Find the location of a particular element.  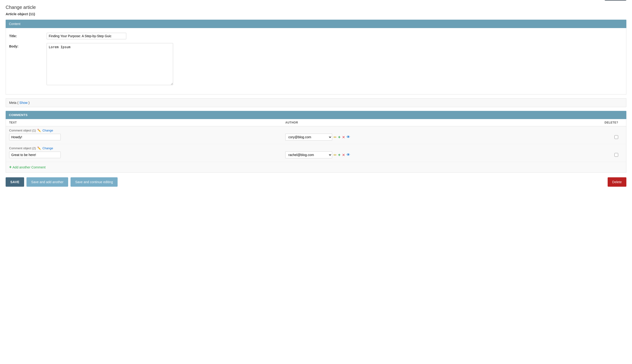

comment-2-author-wrapper: cory@blog.com rachel@blog.com ✏ + ✕ 👁 is located at coordinates (393, 155).